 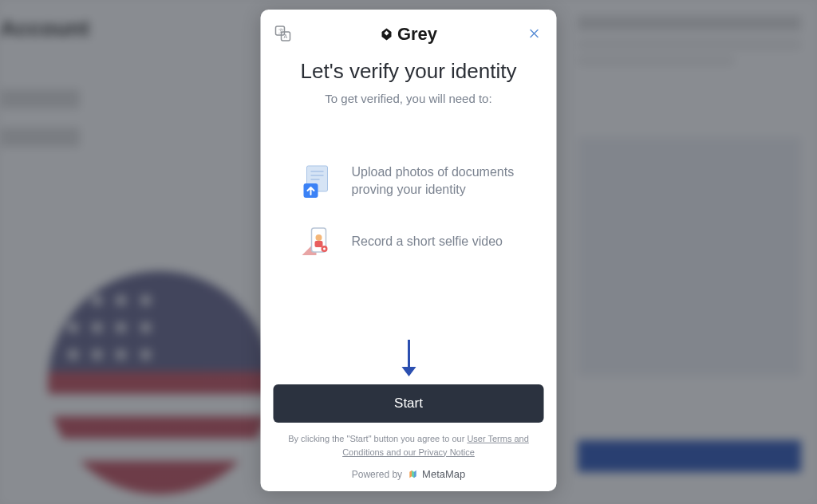 I want to click on step-text: Record a short selfie video, so click(x=428, y=242).